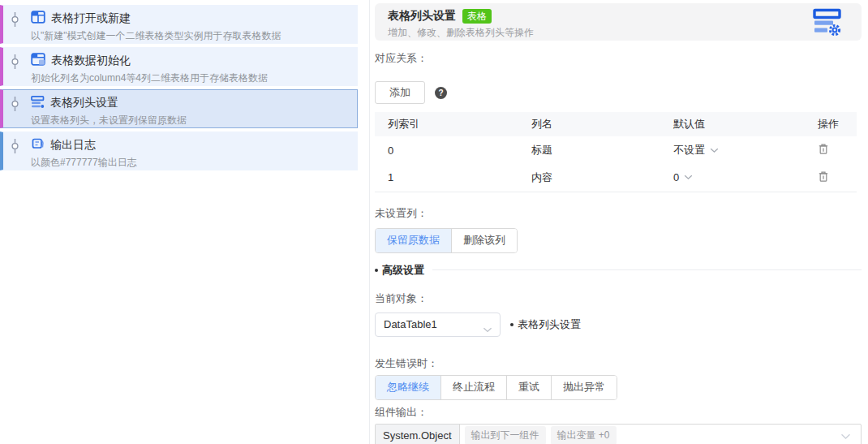 The width and height of the screenshot is (868, 444). I want to click on table-header-icon, so click(37, 103).